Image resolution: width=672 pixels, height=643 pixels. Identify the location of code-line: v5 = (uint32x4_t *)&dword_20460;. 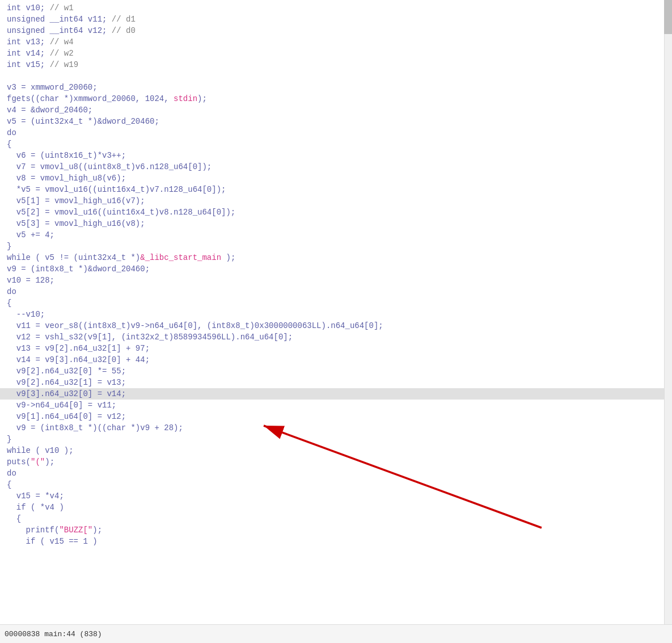
(336, 121).